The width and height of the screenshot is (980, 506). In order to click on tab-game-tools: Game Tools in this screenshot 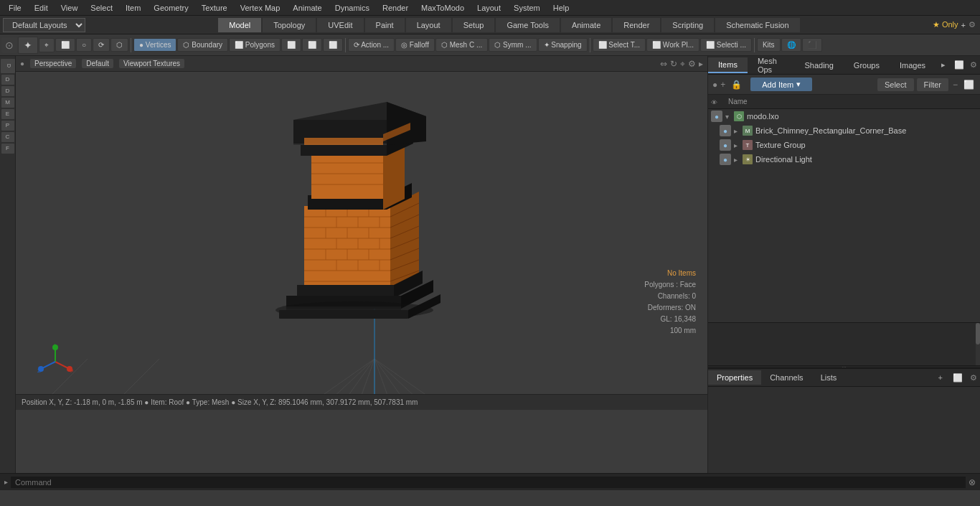, I will do `click(528, 25)`.